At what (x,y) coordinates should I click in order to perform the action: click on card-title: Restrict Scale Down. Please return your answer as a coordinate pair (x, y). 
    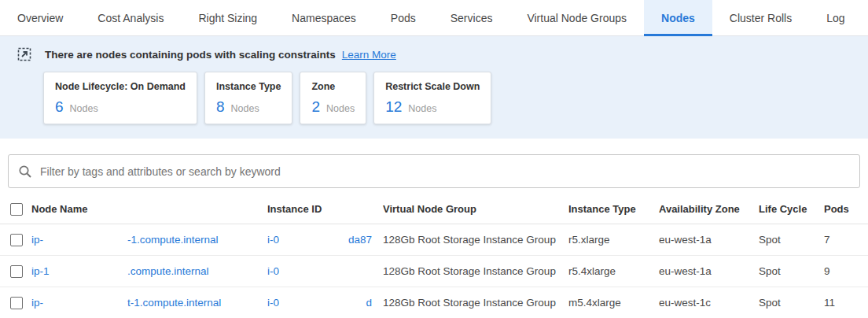
    Looking at the image, I should click on (432, 87).